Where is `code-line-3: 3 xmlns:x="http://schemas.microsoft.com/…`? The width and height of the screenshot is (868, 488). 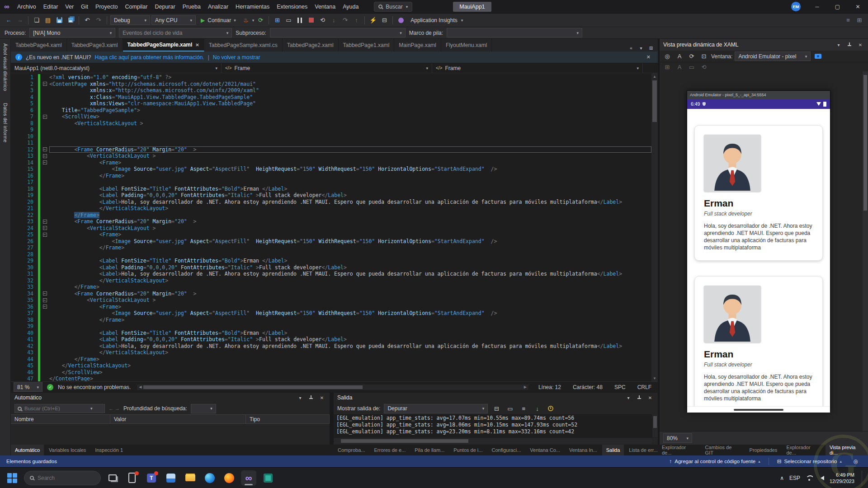 code-line-3: 3 xmlns:x="http://schemas.microsoft.com/… is located at coordinates (331, 90).